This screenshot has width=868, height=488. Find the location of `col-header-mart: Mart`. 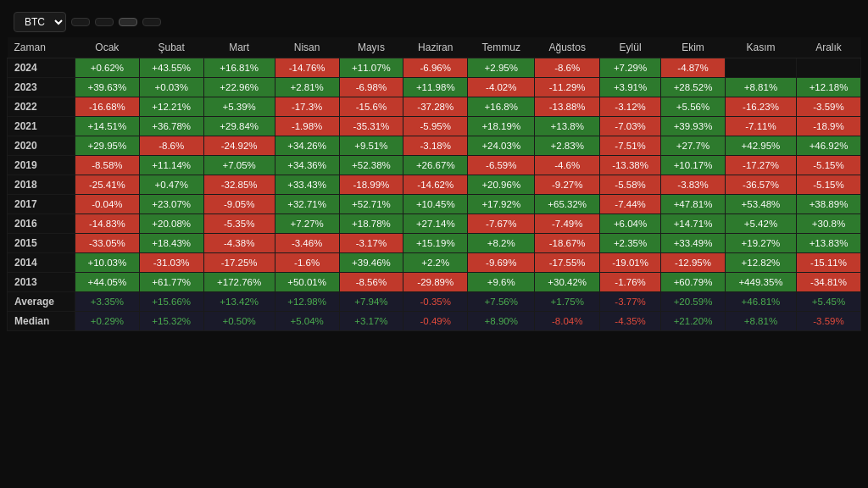

col-header-mart: Mart is located at coordinates (239, 47).